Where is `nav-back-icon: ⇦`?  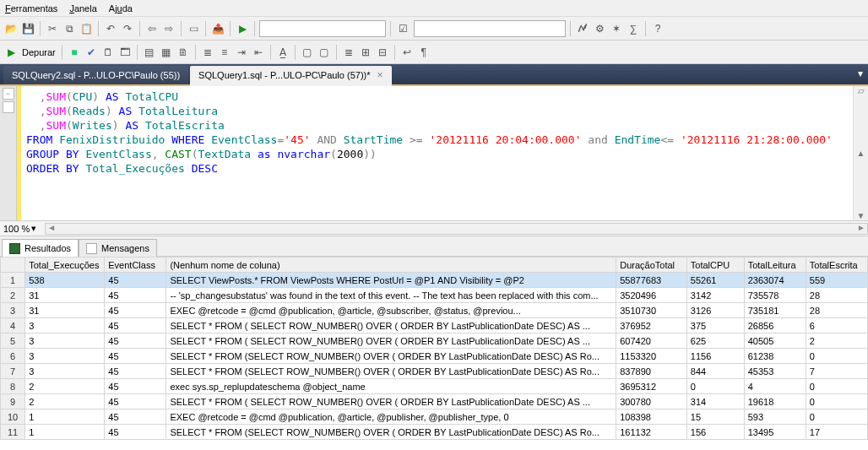 nav-back-icon: ⇦ is located at coordinates (152, 29).